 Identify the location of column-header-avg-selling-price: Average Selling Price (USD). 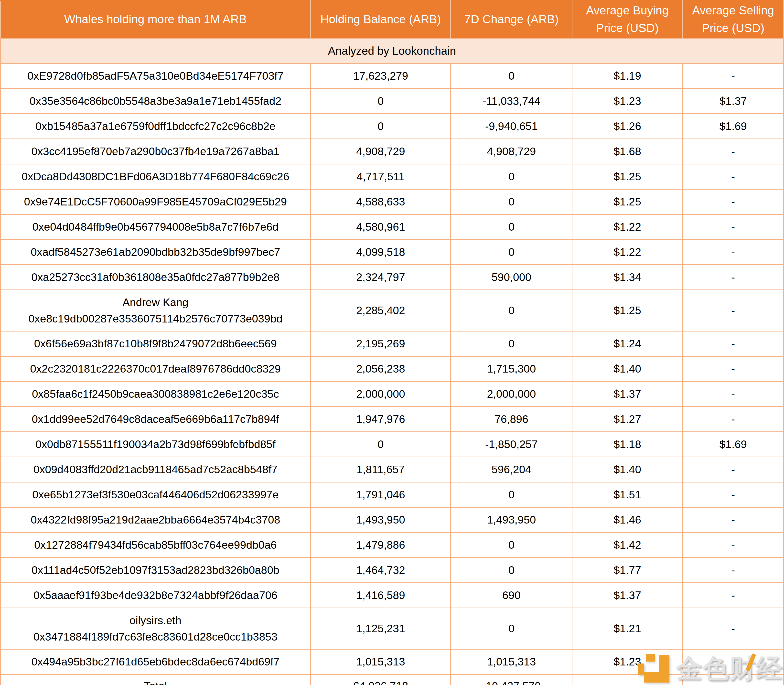
(733, 19).